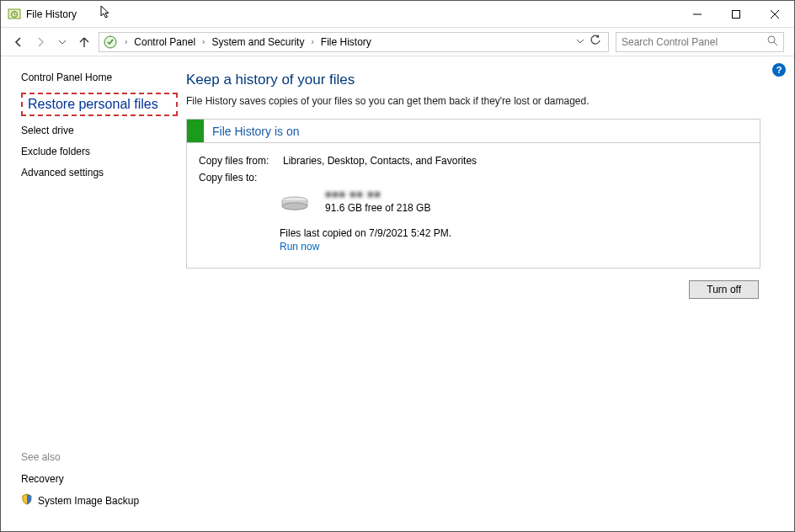  Describe the element at coordinates (377, 194) in the screenshot. I see `drive-name-redacted: ■■■ ■■ ■■` at that location.